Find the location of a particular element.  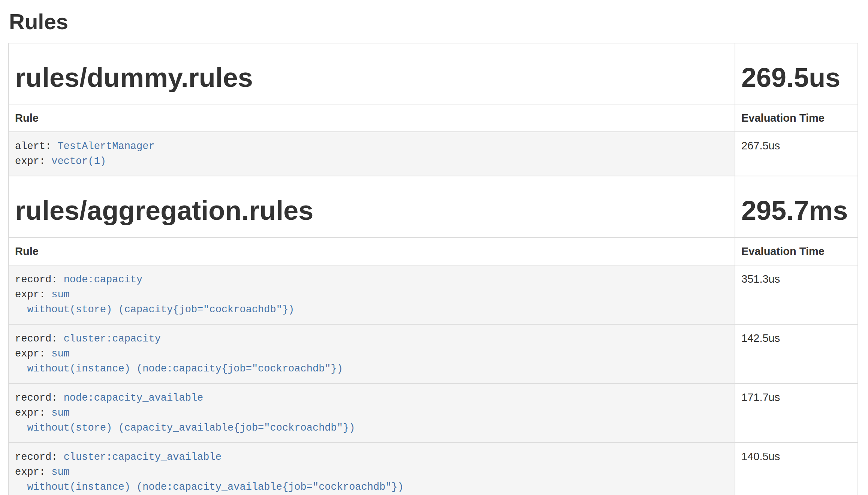

rule-eval-time: 142.5us is located at coordinates (796, 354).